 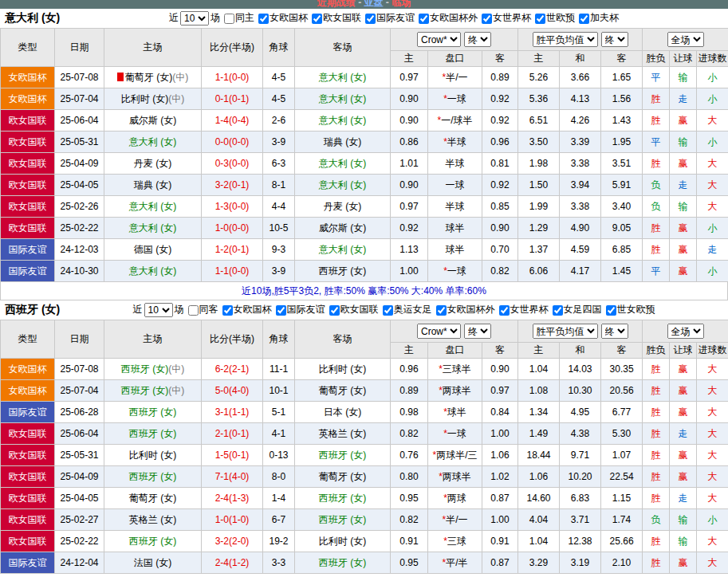 I want to click on cell-avg-draw: 4.13, so click(x=580, y=99).